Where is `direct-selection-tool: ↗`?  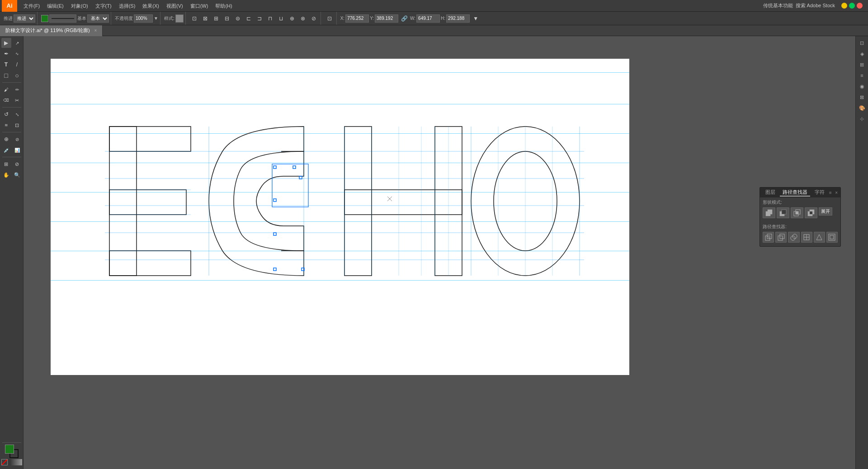 direct-selection-tool: ↗ is located at coordinates (17, 43).